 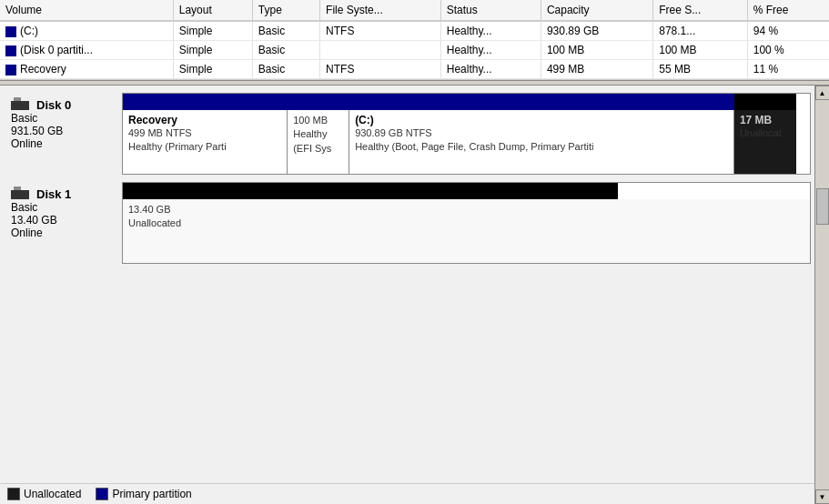 What do you see at coordinates (86, 51) in the screenshot?
I see `table-cell: (Disk 0 partiti...` at bounding box center [86, 51].